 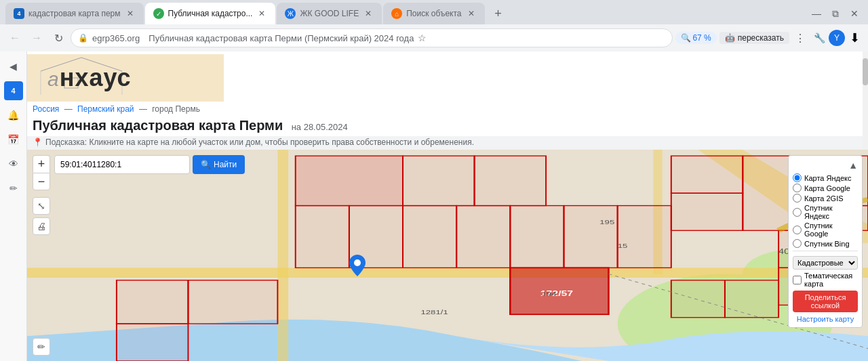 I want to click on minimize-button: —, so click(x=816, y=14).